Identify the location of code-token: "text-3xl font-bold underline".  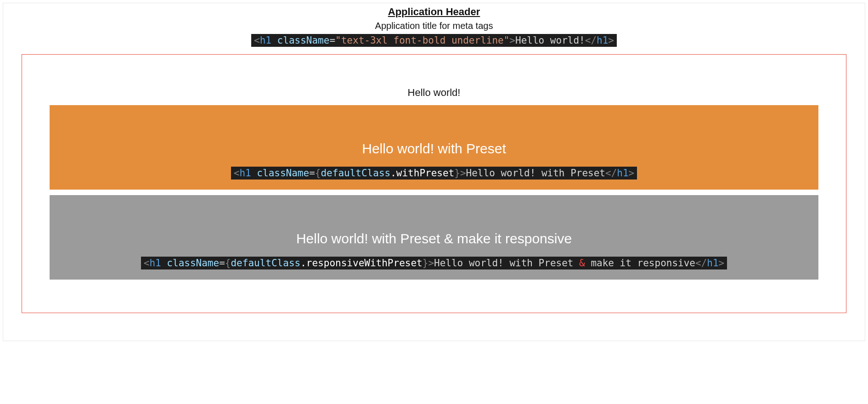
(423, 40).